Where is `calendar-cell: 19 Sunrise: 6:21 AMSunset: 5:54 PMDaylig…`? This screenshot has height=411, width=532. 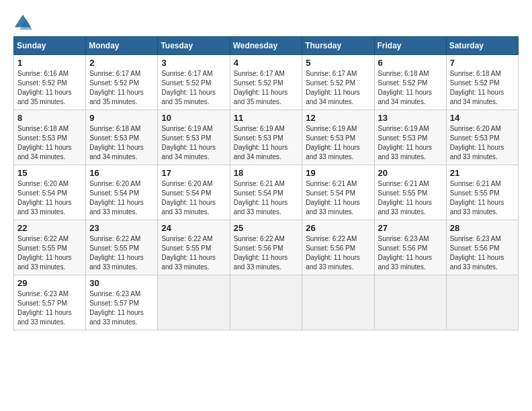 calendar-cell: 19 Sunrise: 6:21 AMSunset: 5:54 PMDaylig… is located at coordinates (339, 193).